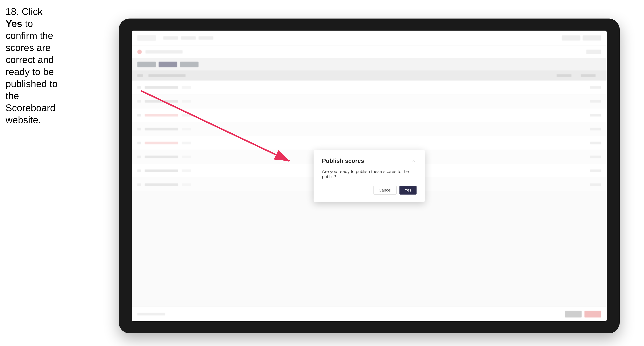  Describe the element at coordinates (369, 176) in the screenshot. I see `publish-scores-modal: Publish scores × Are you ready to publis…` at that location.